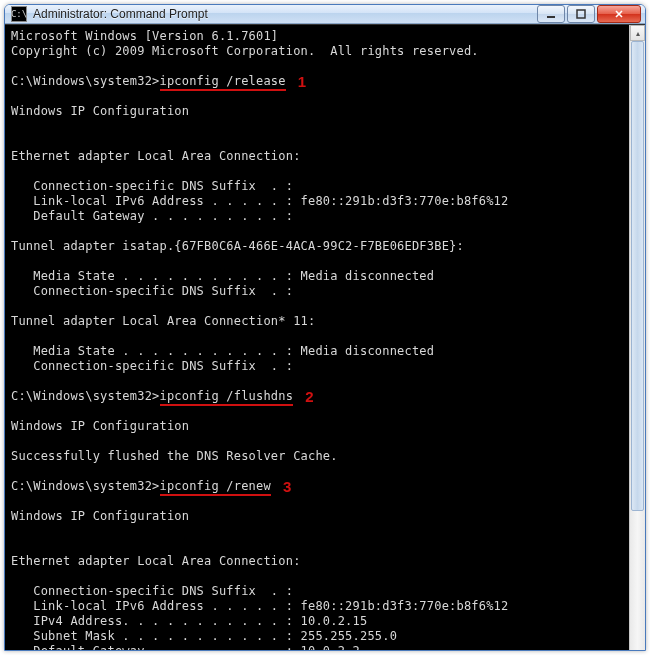 The image size is (650, 655). Describe the element at coordinates (216, 488) in the screenshot. I see `command-3: ipconfig /renew` at that location.